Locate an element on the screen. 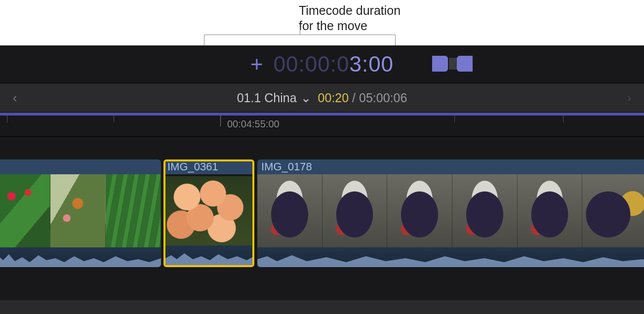 The height and width of the screenshot is (314, 644). project-title-dropdown: 01.1 China ⌄ is located at coordinates (274, 98).